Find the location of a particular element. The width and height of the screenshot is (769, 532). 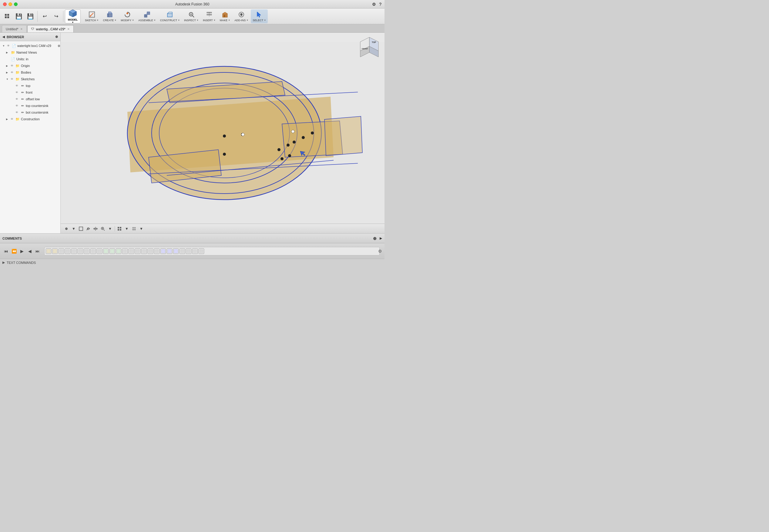

anim-play-reverse-button: ◀ is located at coordinates (30, 251).